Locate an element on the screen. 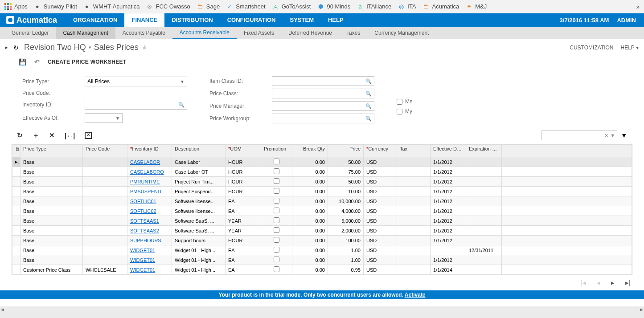  cell-inventory-id: WIDGET01 is located at coordinates (150, 270).